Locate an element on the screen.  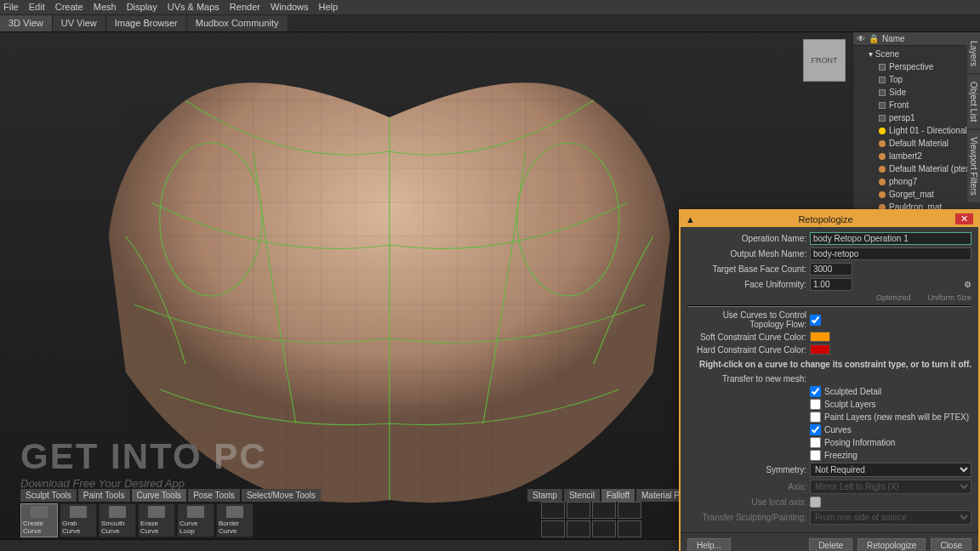
tab-3d-view: 3D View is located at coordinates (26, 24).